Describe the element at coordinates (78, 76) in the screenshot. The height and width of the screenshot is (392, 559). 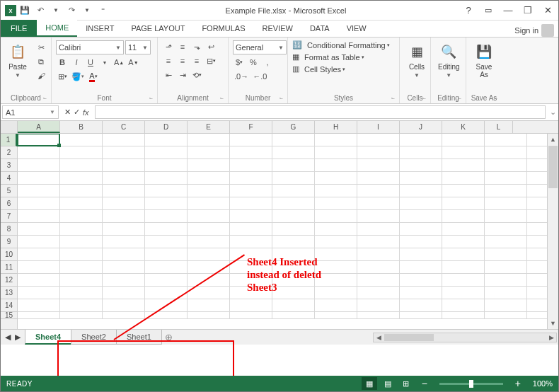
I see `fill-color-button: 🪣▾` at that location.